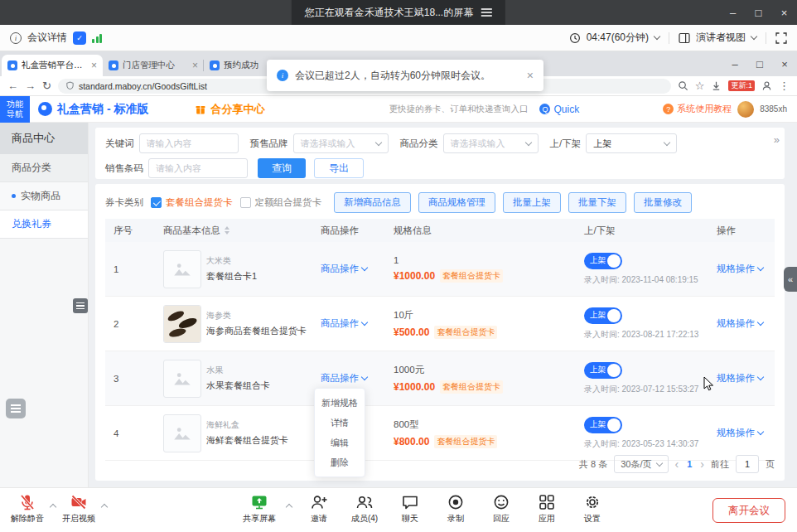 The image size is (797, 532). I want to click on close-button: ×, so click(784, 12).